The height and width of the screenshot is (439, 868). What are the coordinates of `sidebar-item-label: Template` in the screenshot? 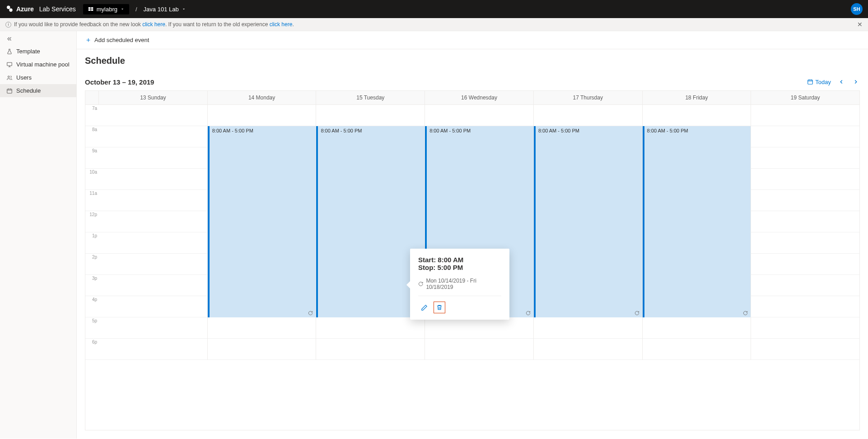 It's located at (28, 52).